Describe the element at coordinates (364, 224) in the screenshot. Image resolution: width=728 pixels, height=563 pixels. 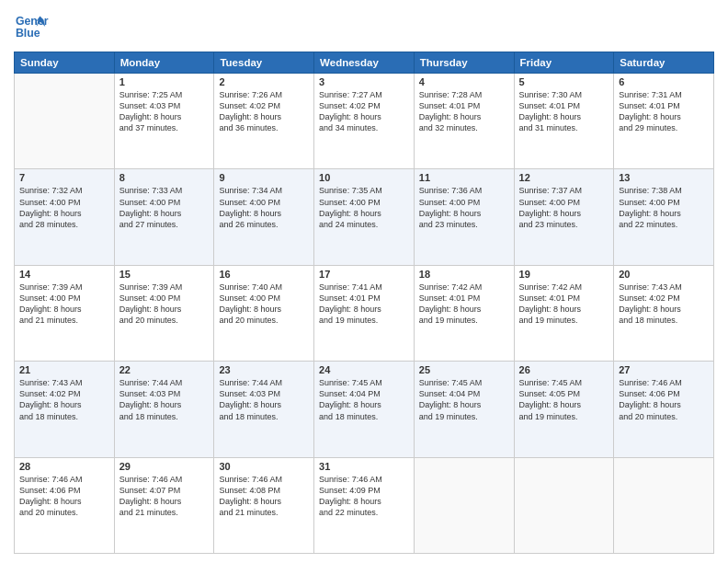
I see `cell-info: and 24 minutes.` at that location.